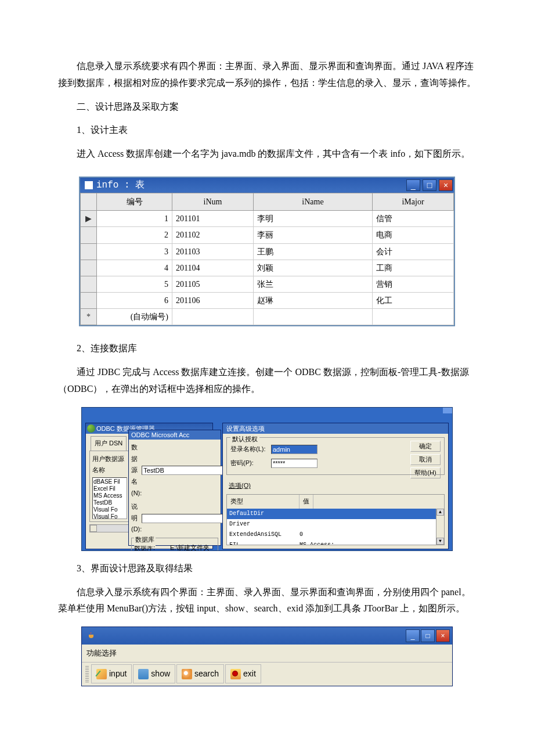  Describe the element at coordinates (335, 486) in the screenshot. I see `advanced-options-dialog: 设置高级选项 确定 取消 帮助(H) 默认授权 登录名称(L): 密码(P): …` at that location.